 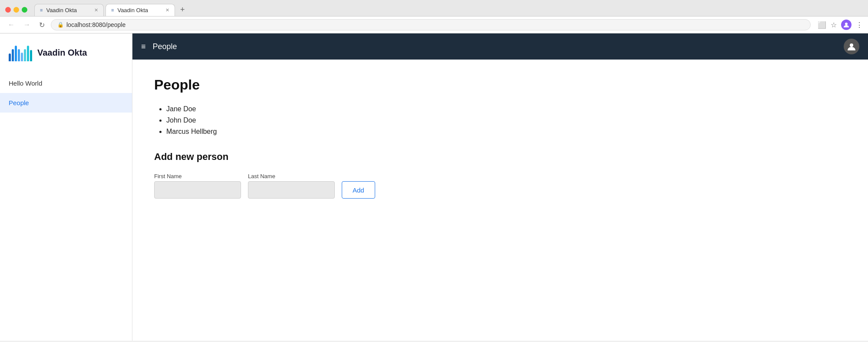 I want to click on list-item: John Doe, so click(x=506, y=120).